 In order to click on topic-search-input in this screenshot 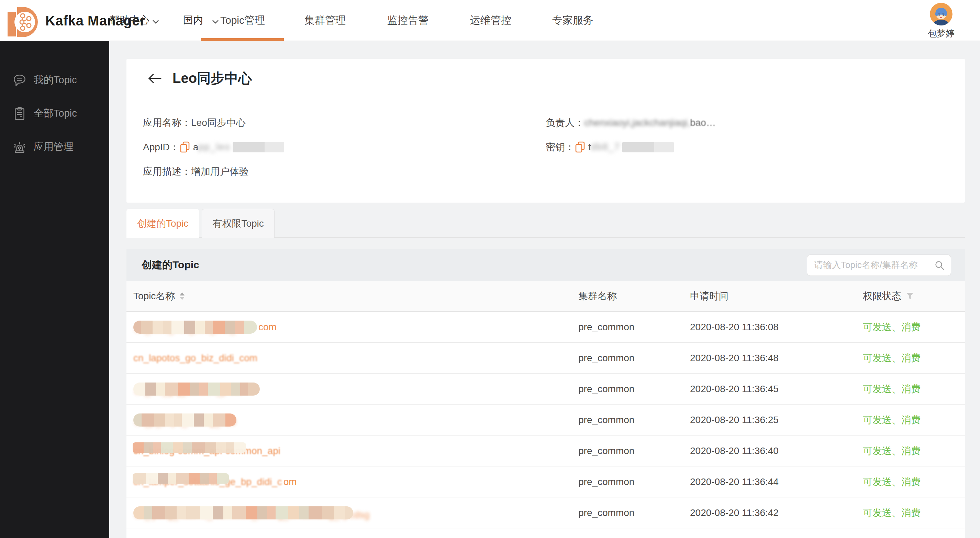, I will do `click(874, 265)`.